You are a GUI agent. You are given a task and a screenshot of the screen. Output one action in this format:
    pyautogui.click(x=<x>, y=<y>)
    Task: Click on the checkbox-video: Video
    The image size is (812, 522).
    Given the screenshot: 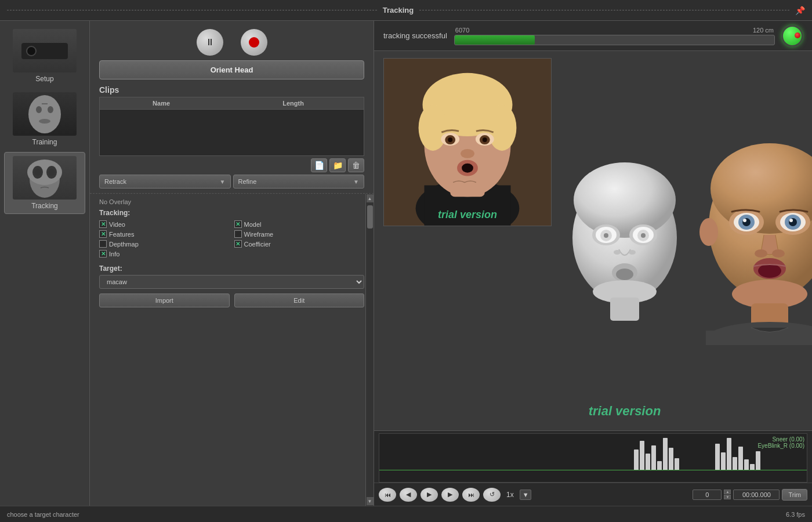 What is the action you would take?
    pyautogui.click(x=165, y=224)
    